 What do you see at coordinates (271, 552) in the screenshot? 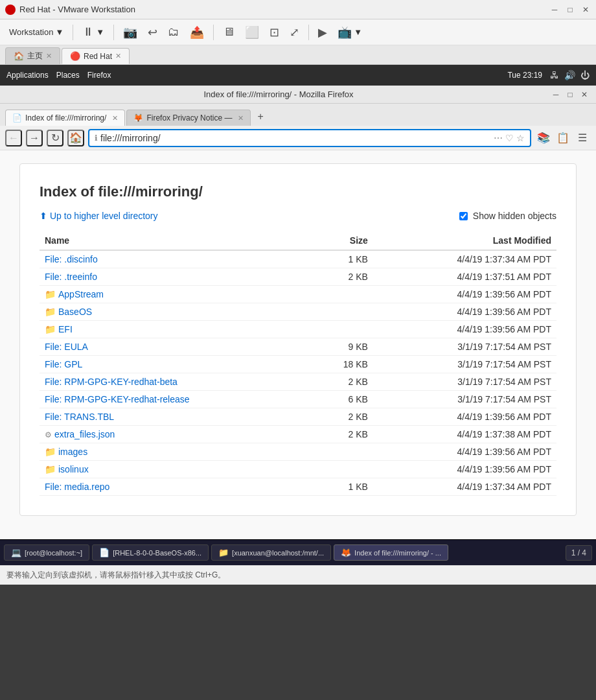
I see `taskbar-item-files: 📁 [xuanxuan@localhost:/mnt/...` at bounding box center [271, 552].